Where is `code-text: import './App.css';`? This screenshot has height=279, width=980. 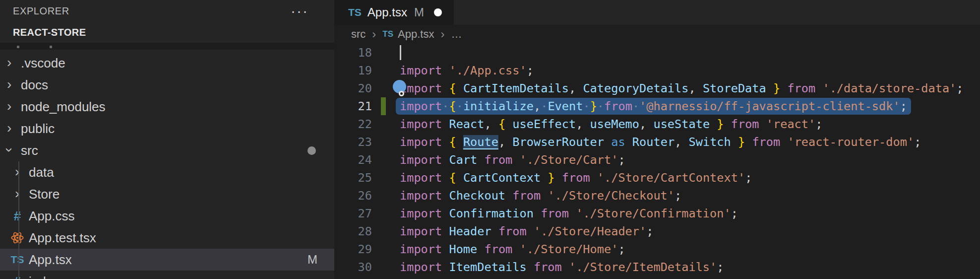
code-text: import './App.css'; is located at coordinates (467, 70).